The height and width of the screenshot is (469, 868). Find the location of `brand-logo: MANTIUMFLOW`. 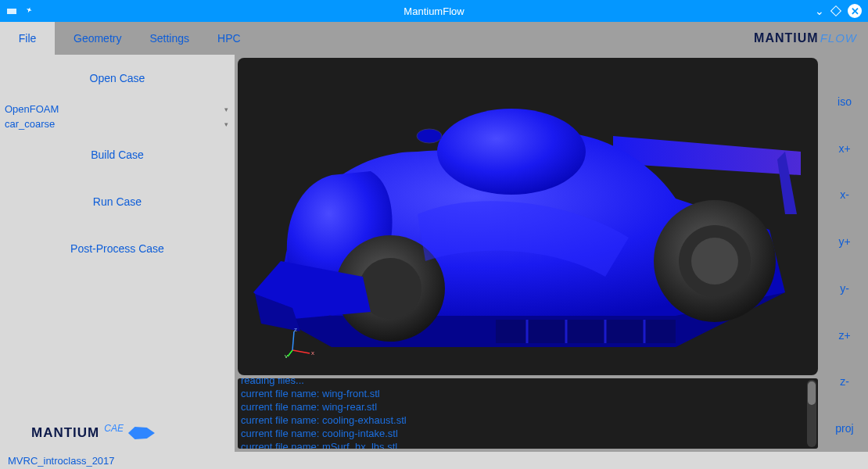

brand-logo: MANTIUMFLOW is located at coordinates (805, 38).